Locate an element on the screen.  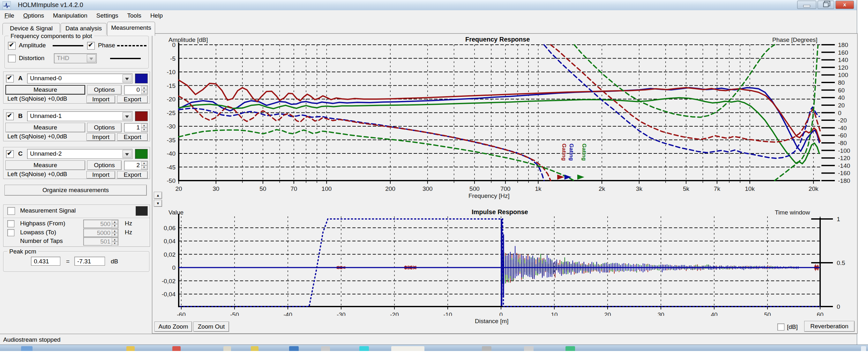
menu-item-settings: Settings is located at coordinates (107, 16).